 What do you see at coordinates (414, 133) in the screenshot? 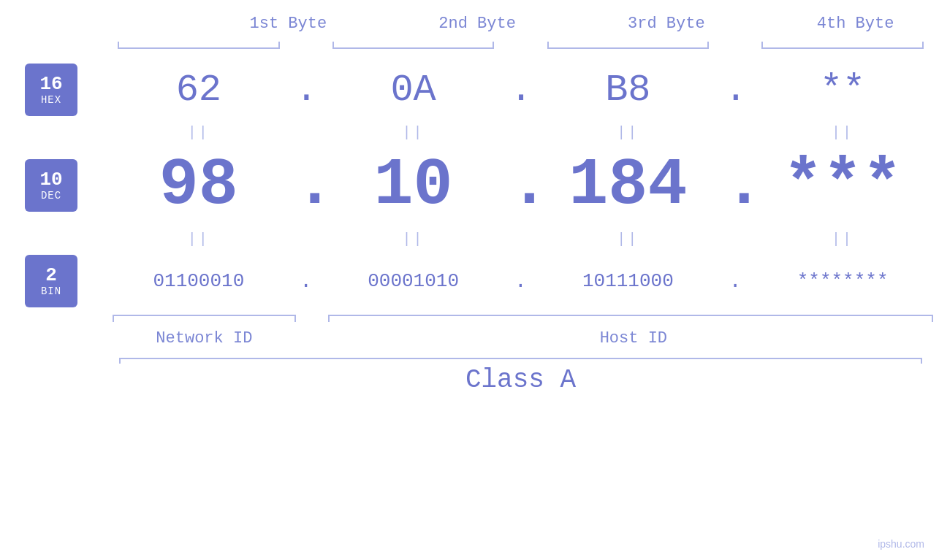
I see `eq-1-2: ||` at bounding box center [414, 133].